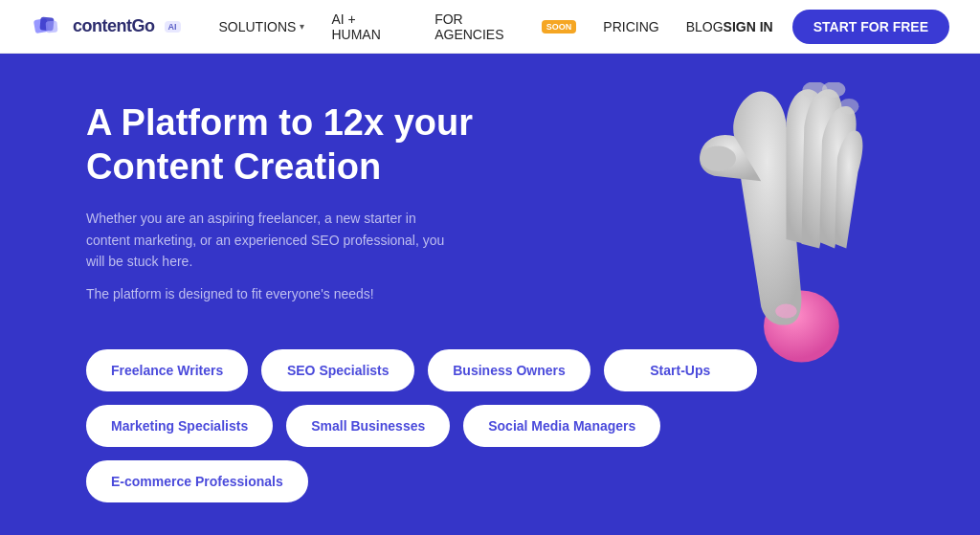 The height and width of the screenshot is (535, 980). Describe the element at coordinates (48, 27) in the screenshot. I see `logo-icon` at that location.